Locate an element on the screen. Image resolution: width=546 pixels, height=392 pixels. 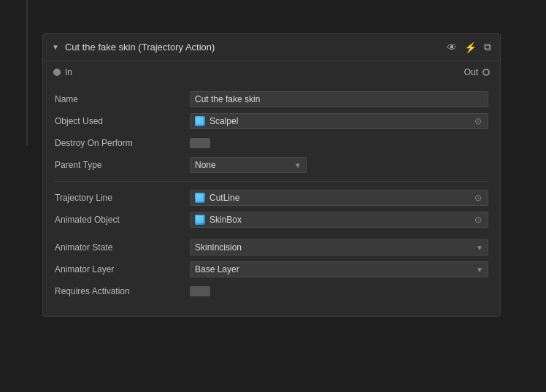
parent-type-value: None ▼ is located at coordinates (339, 165).